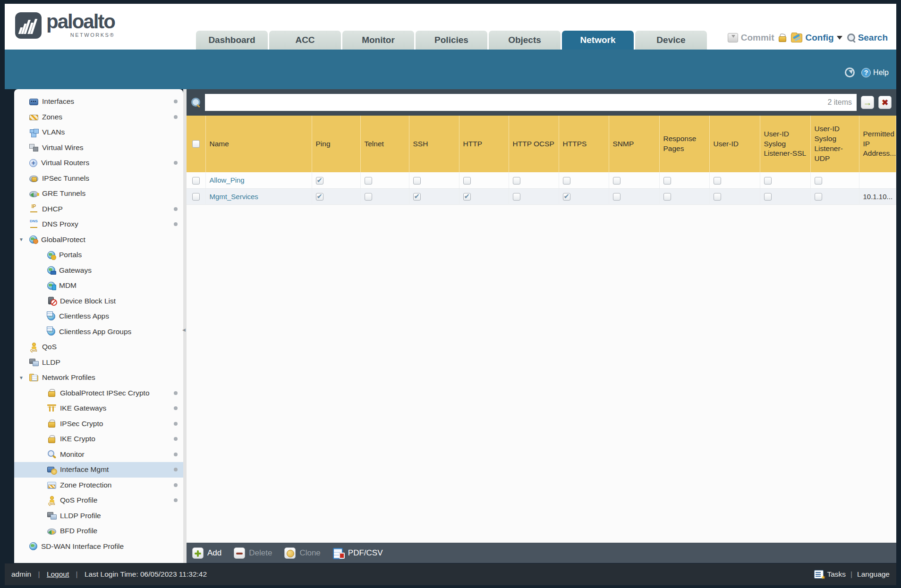 The image size is (901, 588). What do you see at coordinates (99, 439) in the screenshot?
I see `sidebar-item-ike-crypto: IKE Crypto` at bounding box center [99, 439].